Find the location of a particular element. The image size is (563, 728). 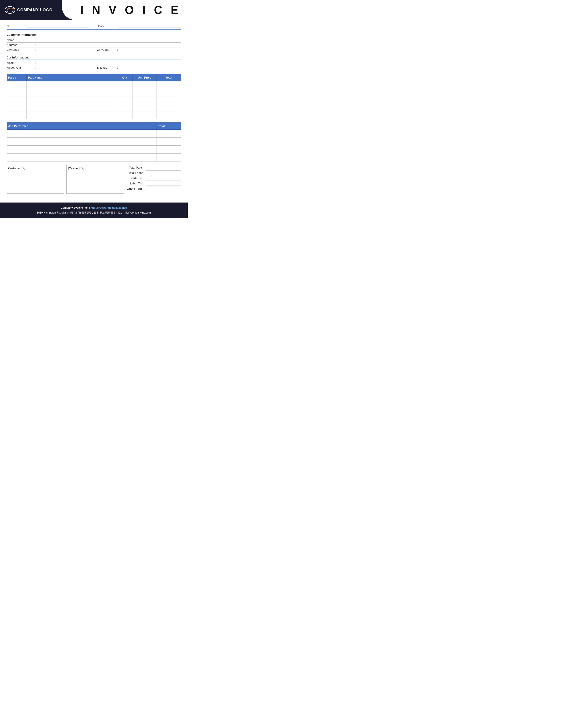

city-state-group: City/State : is located at coordinates (49, 50).